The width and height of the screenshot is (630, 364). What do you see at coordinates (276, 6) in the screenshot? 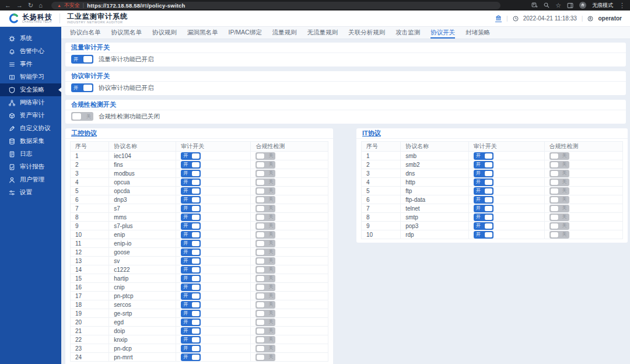
I see `url-bar: ▲ 不安全 | https://172.18.58.58/#!/policy-s…` at bounding box center [276, 6].